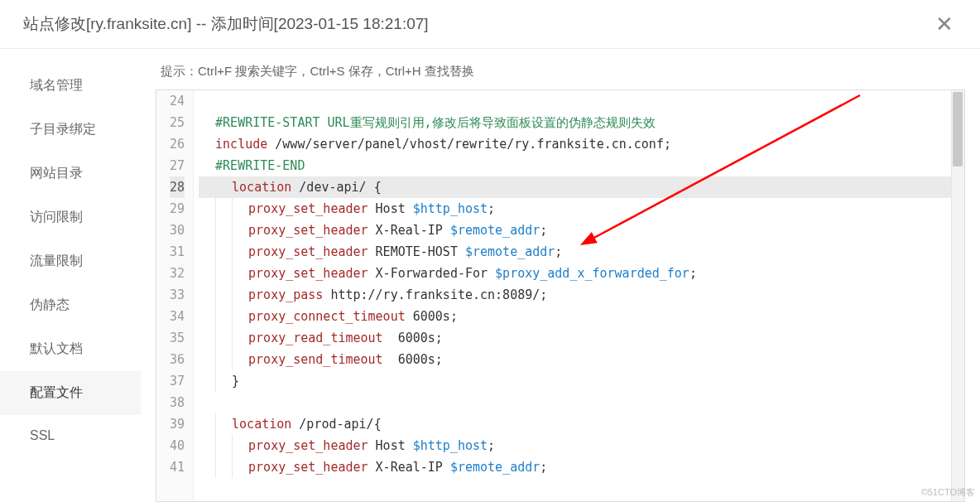 This screenshot has width=980, height=502. Describe the element at coordinates (581, 424) in the screenshot. I see `code-line: location /prod-api/{` at that location.